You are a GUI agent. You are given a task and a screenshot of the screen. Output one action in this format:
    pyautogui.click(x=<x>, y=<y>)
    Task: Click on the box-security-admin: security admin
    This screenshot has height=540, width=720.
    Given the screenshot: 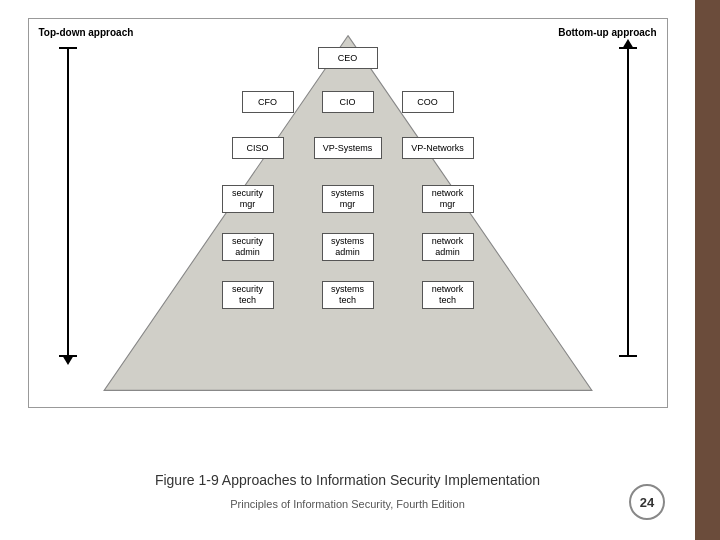 What is the action you would take?
    pyautogui.click(x=248, y=247)
    